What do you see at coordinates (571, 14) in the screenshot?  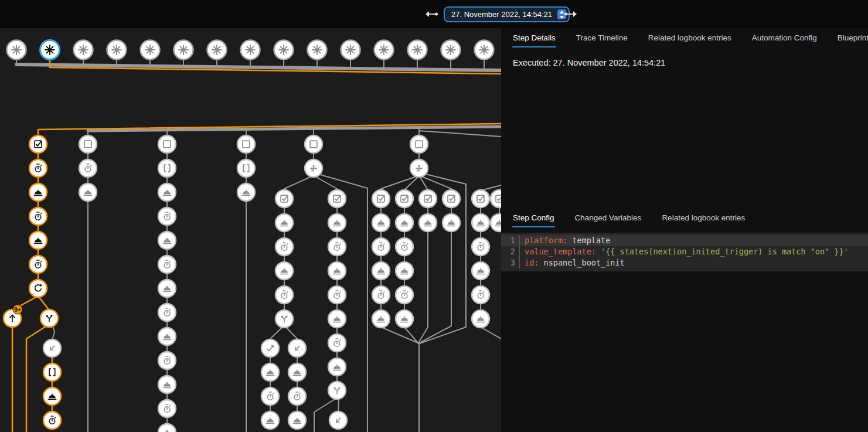 I see `next-trace-button` at bounding box center [571, 14].